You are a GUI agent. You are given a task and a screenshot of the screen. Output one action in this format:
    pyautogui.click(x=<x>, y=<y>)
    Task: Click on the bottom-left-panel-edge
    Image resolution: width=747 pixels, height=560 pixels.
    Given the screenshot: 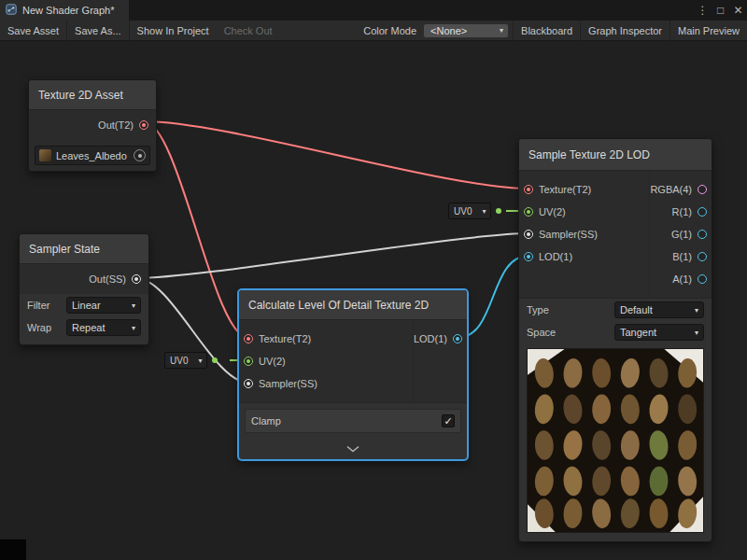 What is the action you would take?
    pyautogui.click(x=13, y=550)
    